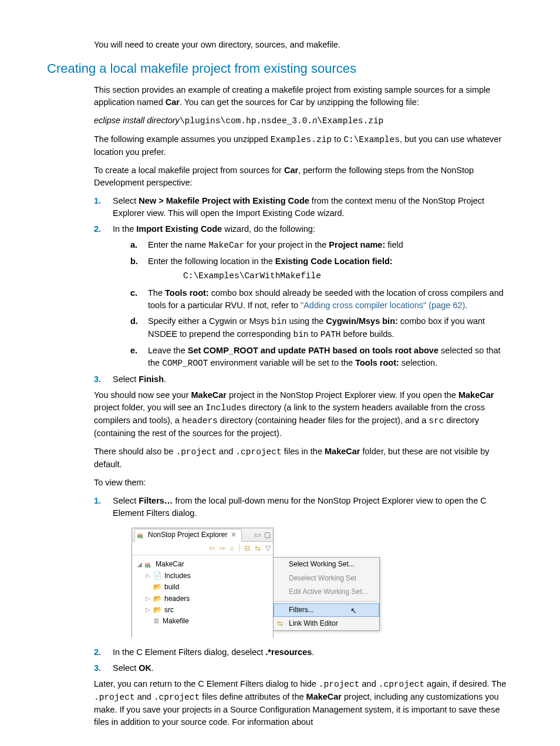 The height and width of the screenshot is (746, 560). What do you see at coordinates (212, 548) in the screenshot?
I see `back-icon: ⇦` at bounding box center [212, 548].